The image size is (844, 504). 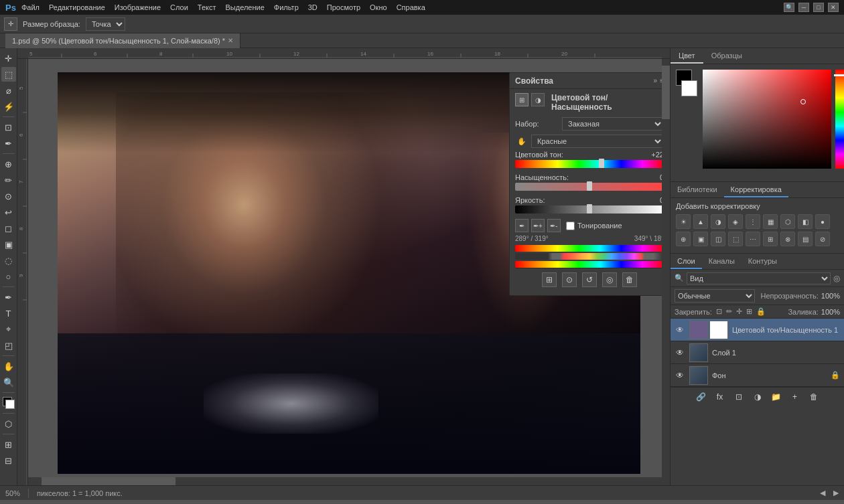 What do you see at coordinates (837, 278) in the screenshot?
I see `layer-filter-toggle: ◎` at bounding box center [837, 278].